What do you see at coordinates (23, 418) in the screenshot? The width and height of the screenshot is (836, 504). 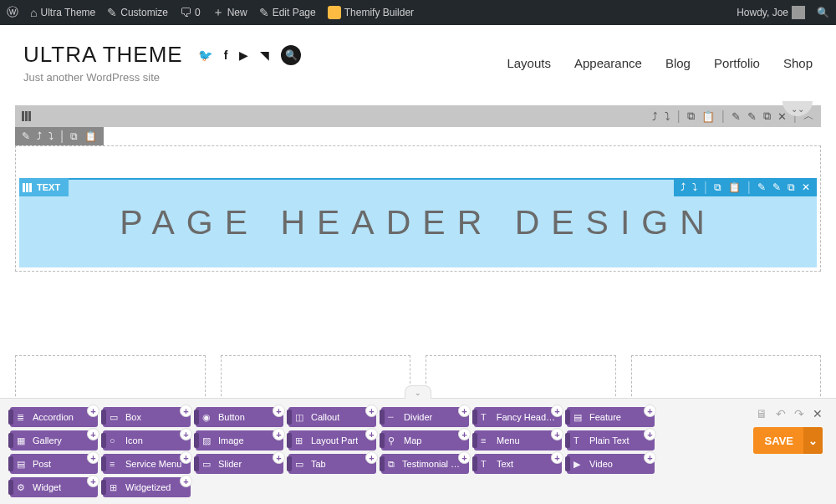 I see `module-icon: ≣` at bounding box center [23, 418].